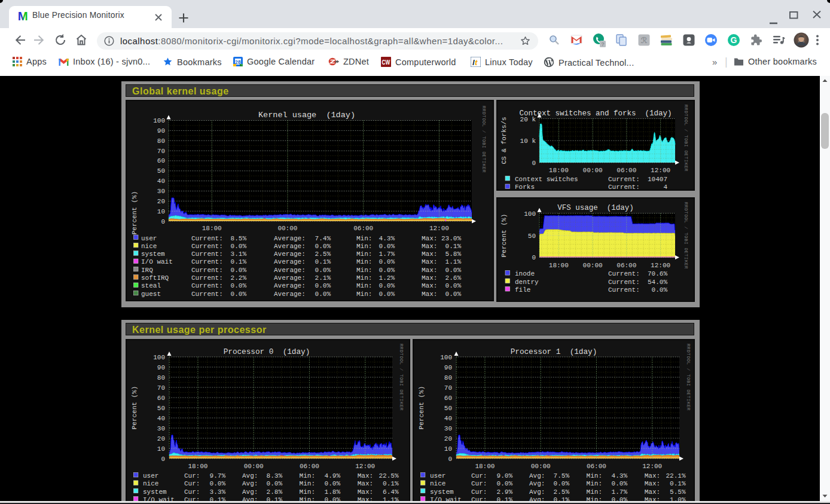 The image size is (830, 504). I want to click on svg-text: 2.9%, so click(505, 492).